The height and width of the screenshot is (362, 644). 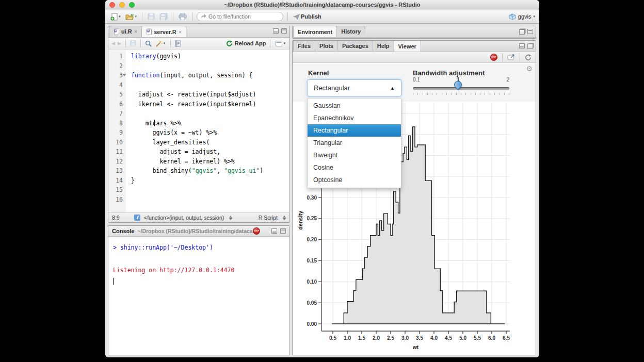 I want to click on code-line: ggvis(x = ~wt) %>%, so click(x=211, y=133).